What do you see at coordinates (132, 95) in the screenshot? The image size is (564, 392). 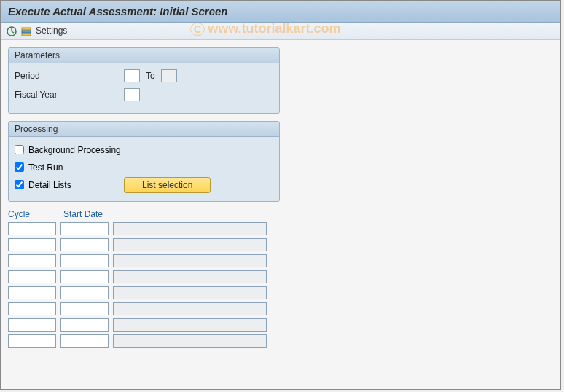 I see `fiscal-year-input` at bounding box center [132, 95].